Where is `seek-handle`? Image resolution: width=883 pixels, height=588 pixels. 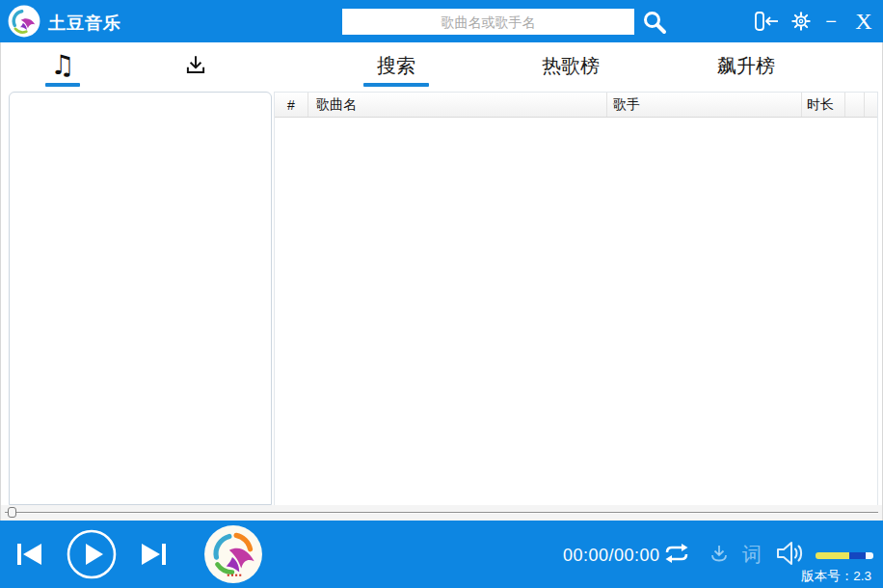 seek-handle is located at coordinates (12, 513).